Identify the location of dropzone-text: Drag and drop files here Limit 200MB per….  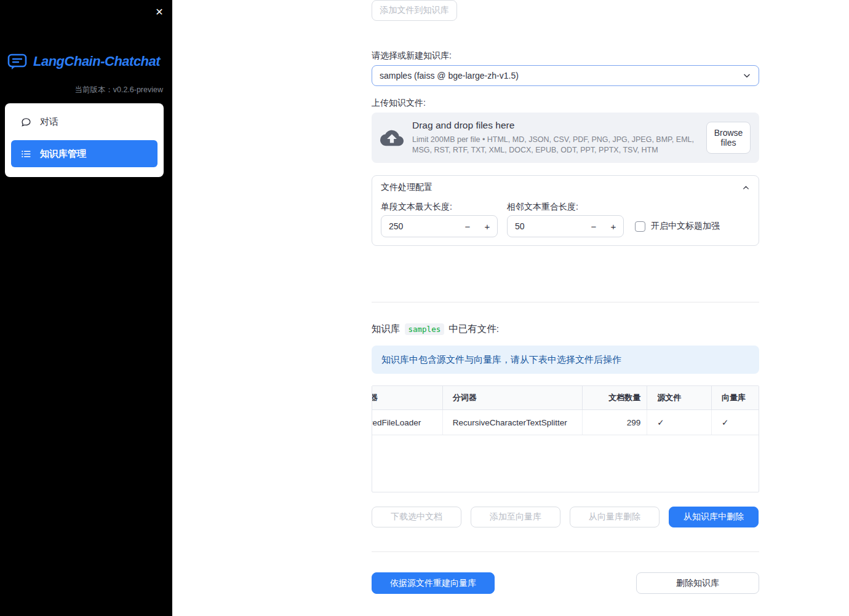
(558, 138).